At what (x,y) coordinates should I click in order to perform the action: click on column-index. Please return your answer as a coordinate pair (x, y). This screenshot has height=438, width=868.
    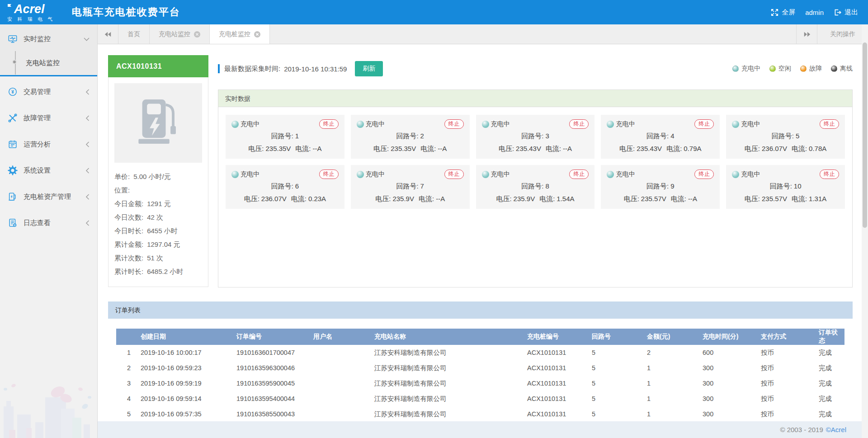
    Looking at the image, I should click on (127, 337).